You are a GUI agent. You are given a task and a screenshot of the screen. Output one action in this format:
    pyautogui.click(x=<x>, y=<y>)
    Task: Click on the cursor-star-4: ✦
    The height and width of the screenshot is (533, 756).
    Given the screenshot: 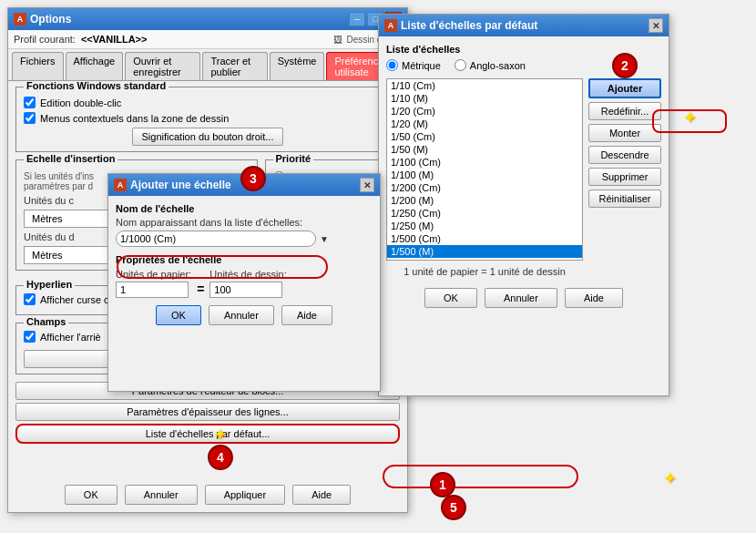 What is the action you would take?
    pyautogui.click(x=220, y=435)
    